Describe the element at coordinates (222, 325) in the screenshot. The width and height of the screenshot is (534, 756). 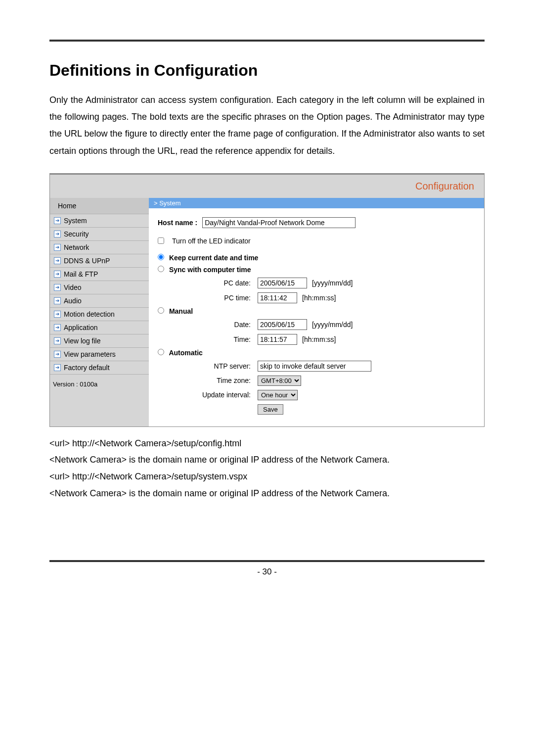
I see `manual-date-label: Date:` at that location.